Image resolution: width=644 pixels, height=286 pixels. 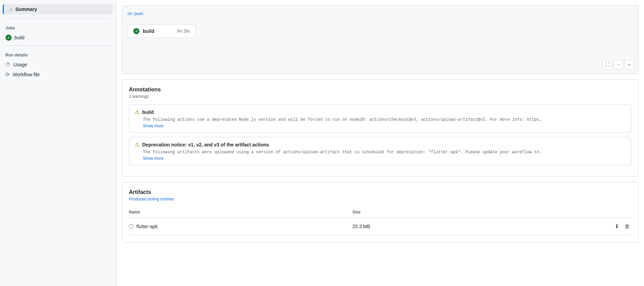 What do you see at coordinates (241, 212) in the screenshot?
I see `artifacts-col-name: Name` at bounding box center [241, 212].